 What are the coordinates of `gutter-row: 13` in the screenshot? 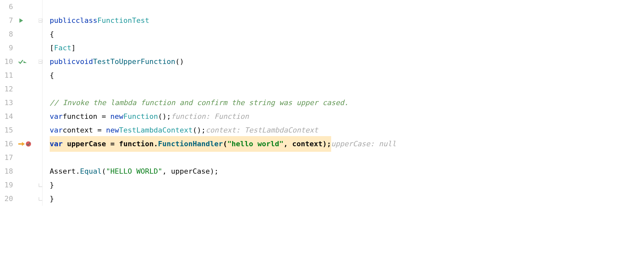 It's located at (21, 103).